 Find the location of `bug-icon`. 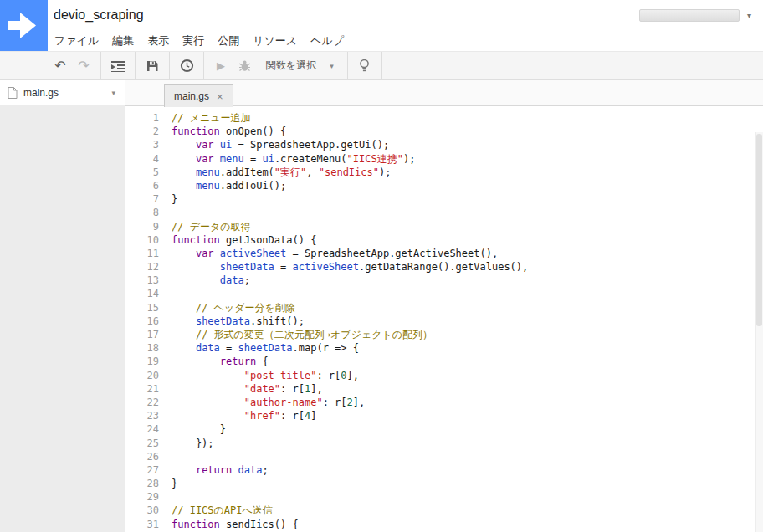

bug-icon is located at coordinates (244, 65).